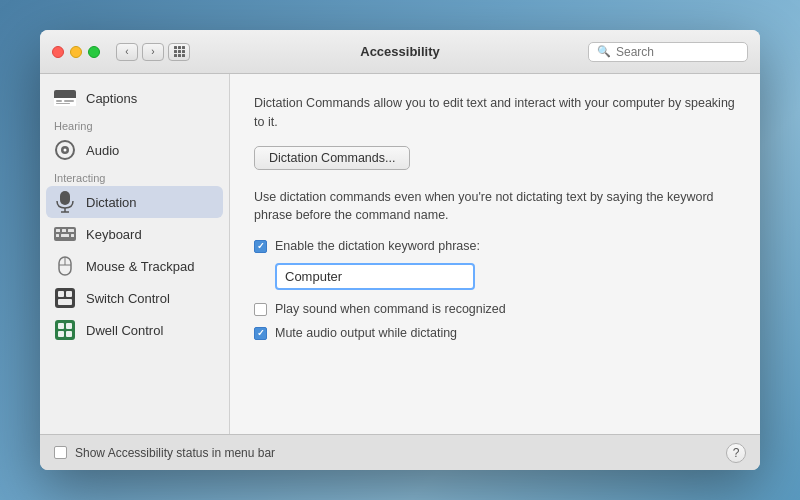  What do you see at coordinates (736, 453) in the screenshot?
I see `help-button: ?` at bounding box center [736, 453].